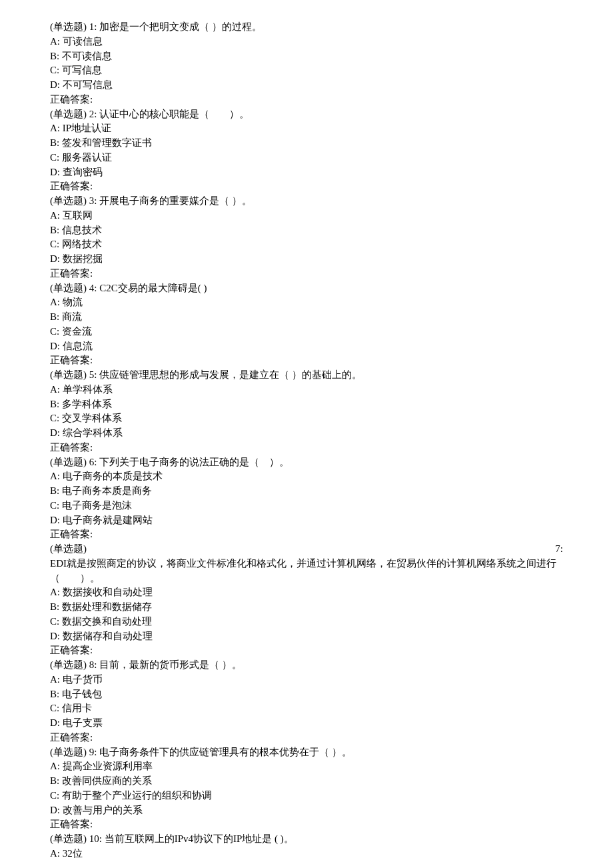  What do you see at coordinates (306, 42) in the screenshot?
I see `option-a: A: 可读信息` at bounding box center [306, 42].